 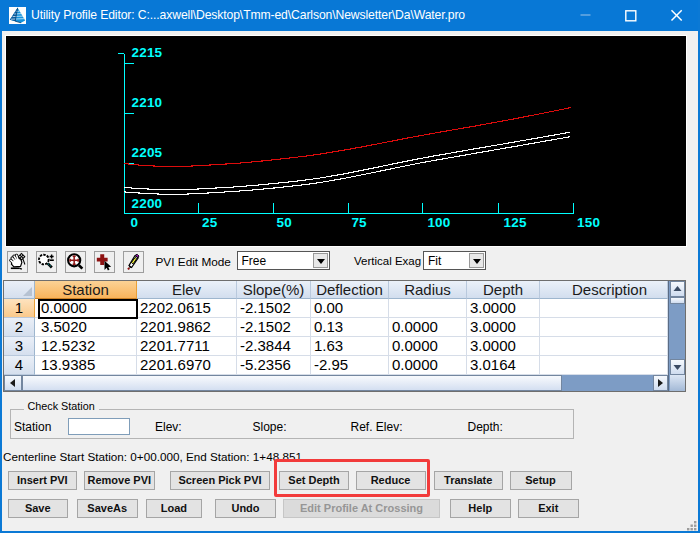 I want to click on svg-text: 75, so click(x=359, y=222).